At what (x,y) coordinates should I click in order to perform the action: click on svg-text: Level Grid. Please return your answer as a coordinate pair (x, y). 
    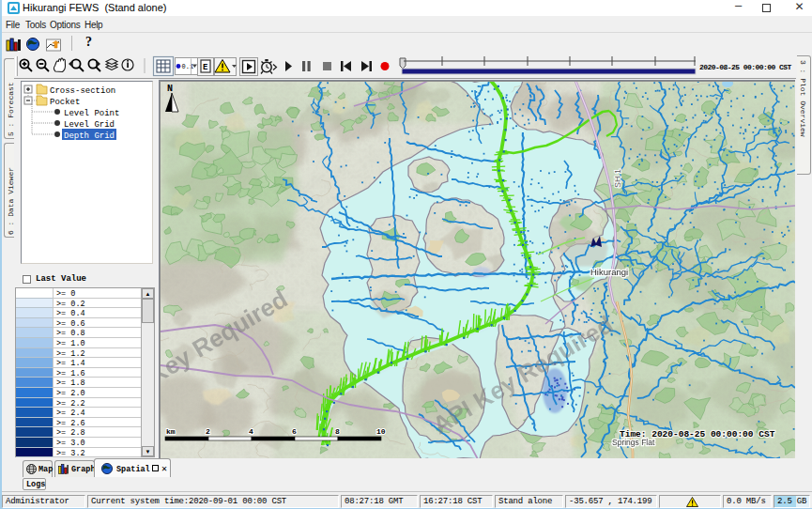
    Looking at the image, I should click on (89, 125).